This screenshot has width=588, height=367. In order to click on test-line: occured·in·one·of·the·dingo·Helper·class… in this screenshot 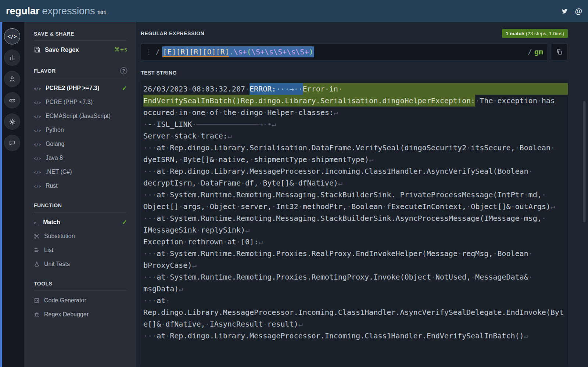, I will do `click(356, 112)`.